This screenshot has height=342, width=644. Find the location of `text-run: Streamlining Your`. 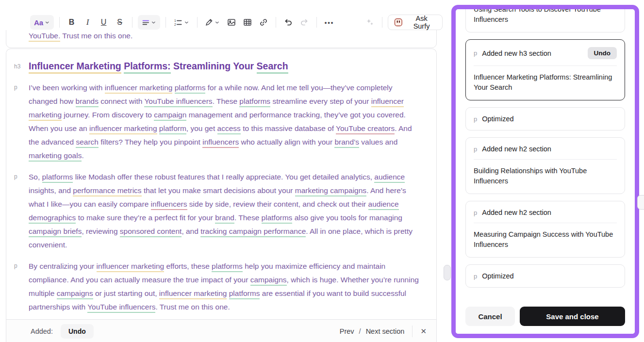

text-run: Streamlining Your is located at coordinates (214, 66).